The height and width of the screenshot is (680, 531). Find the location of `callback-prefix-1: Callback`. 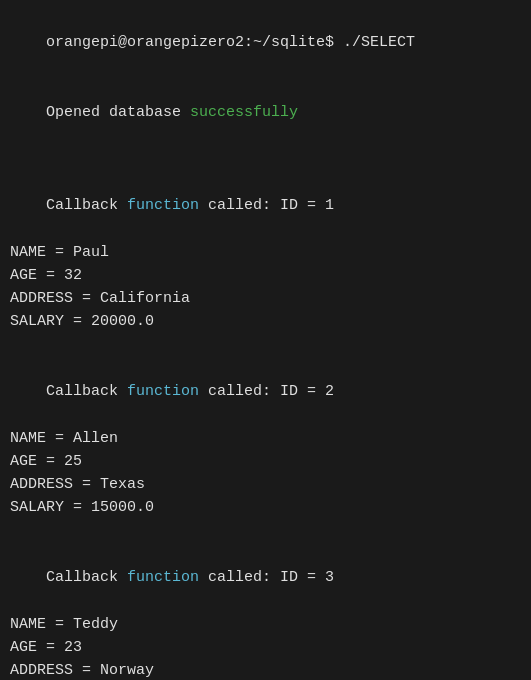

callback-prefix-1: Callback is located at coordinates (86, 206).